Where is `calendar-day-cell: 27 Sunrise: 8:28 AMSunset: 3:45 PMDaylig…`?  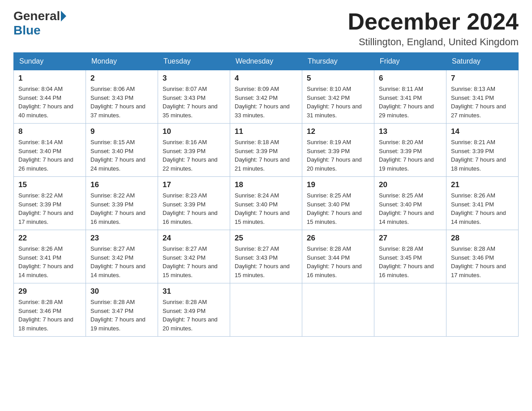
calendar-day-cell: 27 Sunrise: 8:28 AMSunset: 3:45 PMDaylig… is located at coordinates (410, 257).